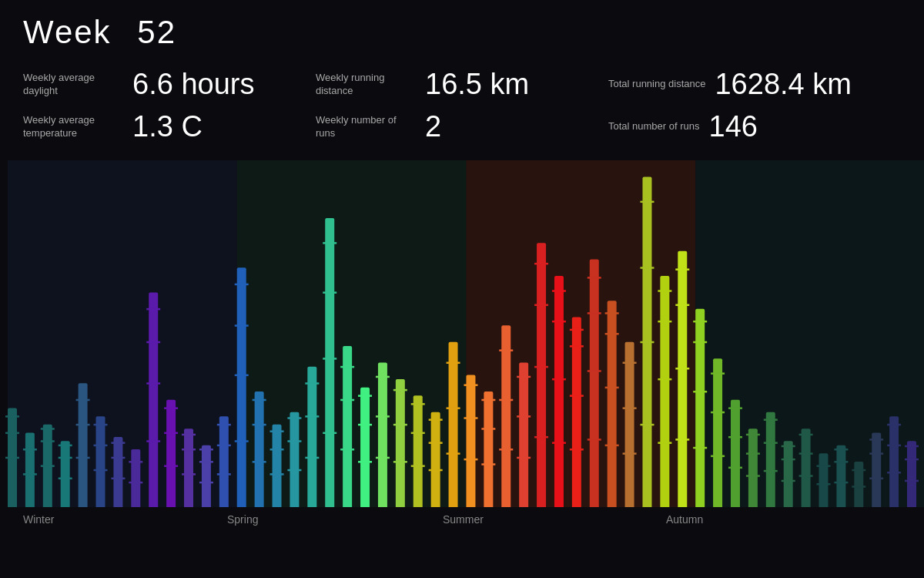  Describe the element at coordinates (169, 126) in the screenshot. I see `stat-temperature: Weekly average temperature 1.3 C` at that location.